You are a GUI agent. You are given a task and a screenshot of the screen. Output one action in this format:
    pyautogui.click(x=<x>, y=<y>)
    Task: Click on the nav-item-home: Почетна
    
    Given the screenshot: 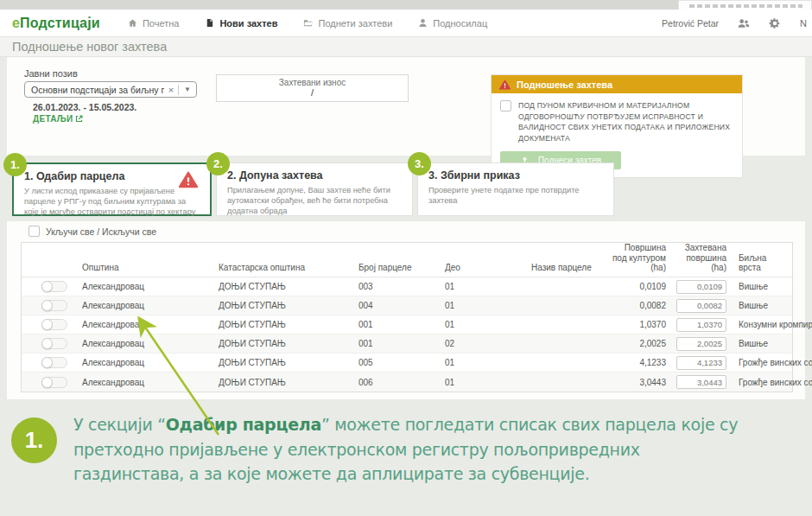 What is the action you would take?
    pyautogui.click(x=154, y=23)
    